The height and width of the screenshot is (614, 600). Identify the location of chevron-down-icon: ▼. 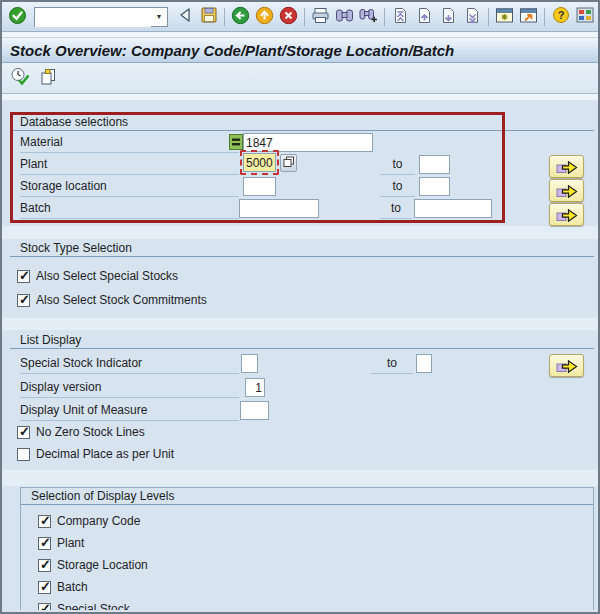
(159, 17).